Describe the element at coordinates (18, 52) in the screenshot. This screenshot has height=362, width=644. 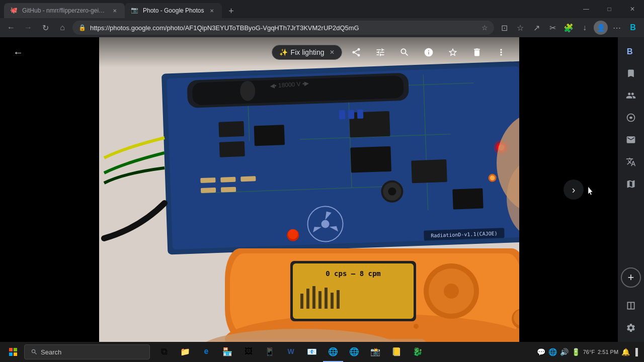
I see `photo-back-button: ←` at that location.